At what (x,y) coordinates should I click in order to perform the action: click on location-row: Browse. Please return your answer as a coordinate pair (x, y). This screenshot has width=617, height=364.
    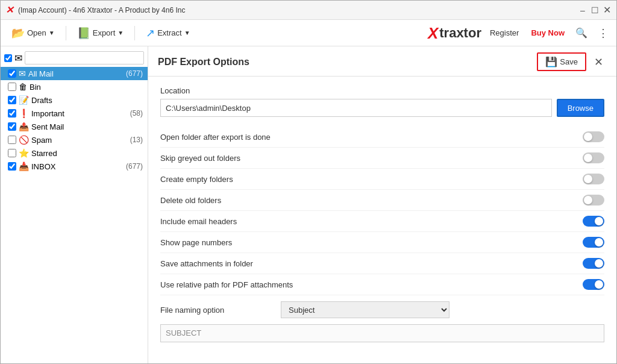
    Looking at the image, I should click on (382, 108).